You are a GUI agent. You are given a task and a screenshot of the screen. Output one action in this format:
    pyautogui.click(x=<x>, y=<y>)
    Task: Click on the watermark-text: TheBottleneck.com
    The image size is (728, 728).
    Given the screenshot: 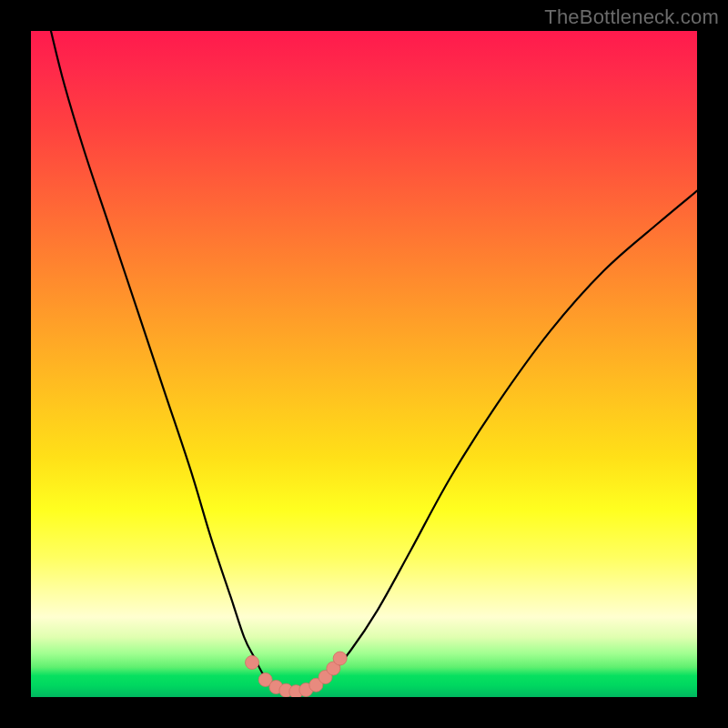 What is the action you would take?
    pyautogui.click(x=632, y=17)
    